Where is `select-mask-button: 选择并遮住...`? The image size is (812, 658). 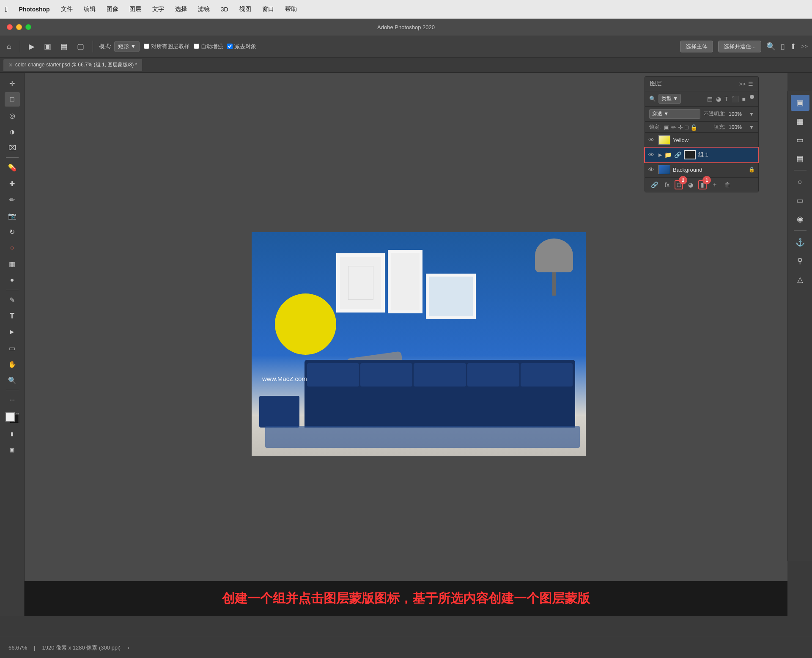 select-mask-button: 选择并遮住... is located at coordinates (740, 47).